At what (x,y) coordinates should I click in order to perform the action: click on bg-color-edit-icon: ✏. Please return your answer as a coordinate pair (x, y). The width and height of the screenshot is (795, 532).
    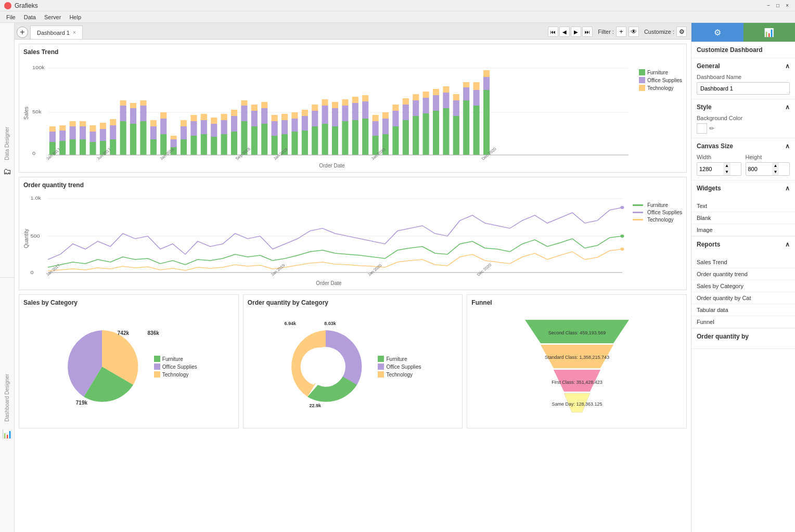
    Looking at the image, I should click on (712, 128).